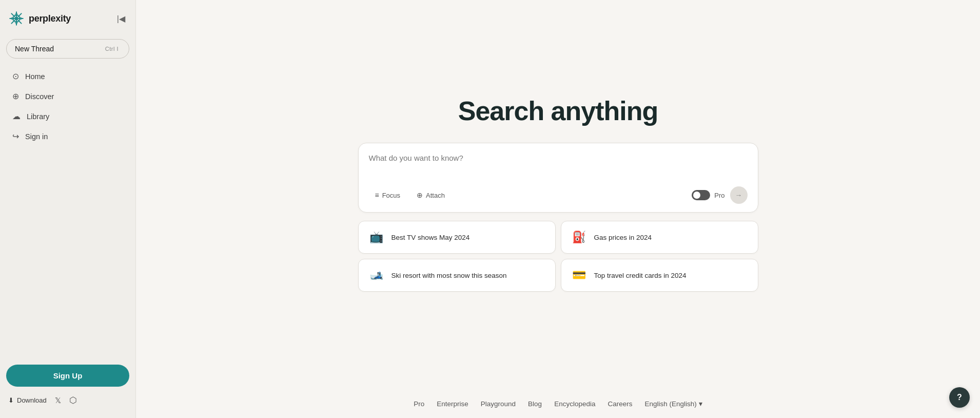  What do you see at coordinates (112, 49) in the screenshot?
I see `new-thread-shortcut: Ctrl I` at bounding box center [112, 49].